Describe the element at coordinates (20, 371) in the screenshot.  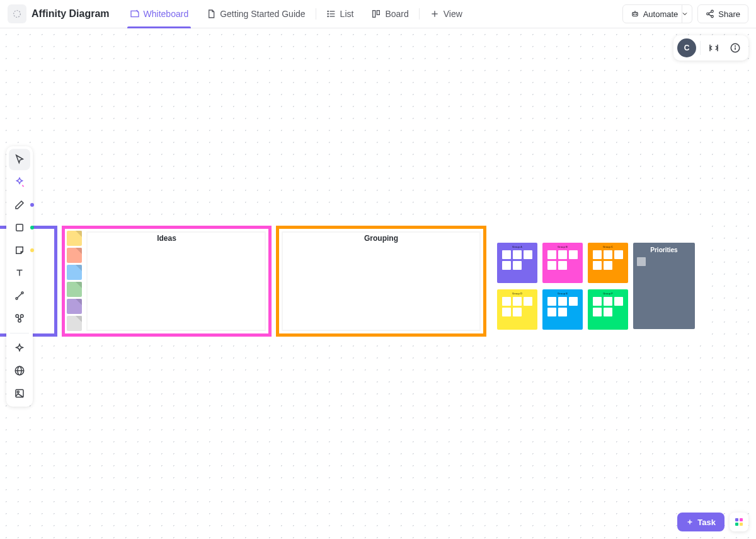
I see `tool-web` at that location.